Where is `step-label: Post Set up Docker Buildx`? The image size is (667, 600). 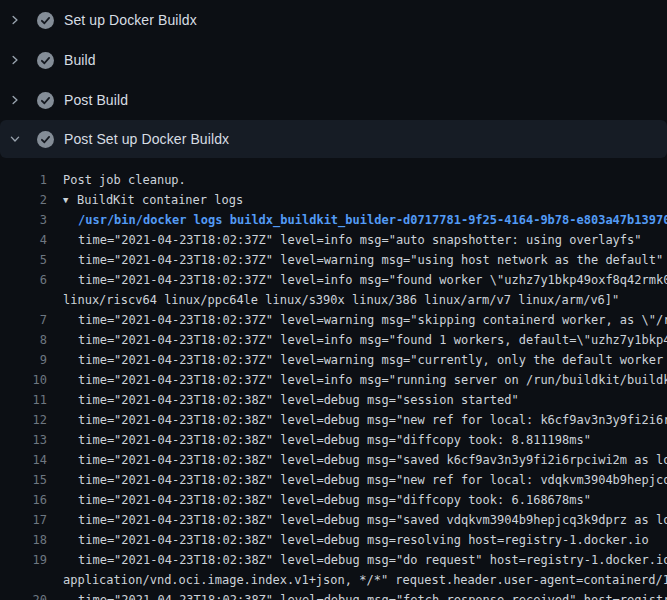 step-label: Post Set up Docker Buildx is located at coordinates (146, 139).